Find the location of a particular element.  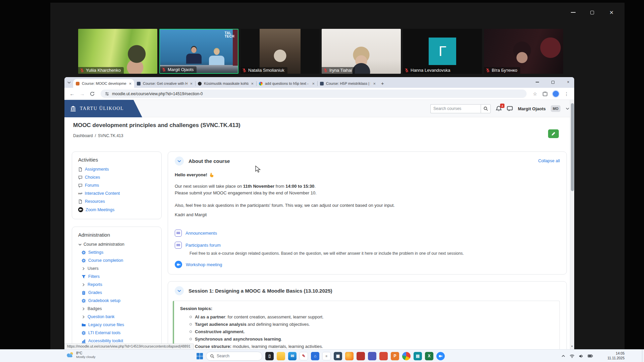

chrome-icon is located at coordinates (407, 356).